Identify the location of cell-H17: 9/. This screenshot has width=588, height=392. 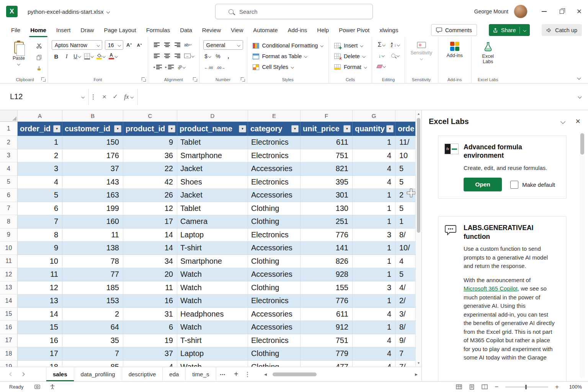
(405, 341).